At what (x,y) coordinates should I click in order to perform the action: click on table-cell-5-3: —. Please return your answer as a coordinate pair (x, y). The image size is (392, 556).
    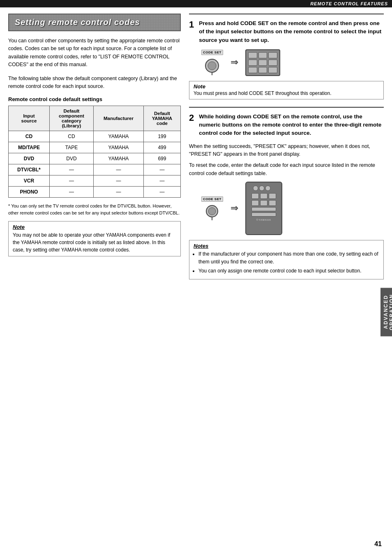
    Looking at the image, I should click on (162, 192).